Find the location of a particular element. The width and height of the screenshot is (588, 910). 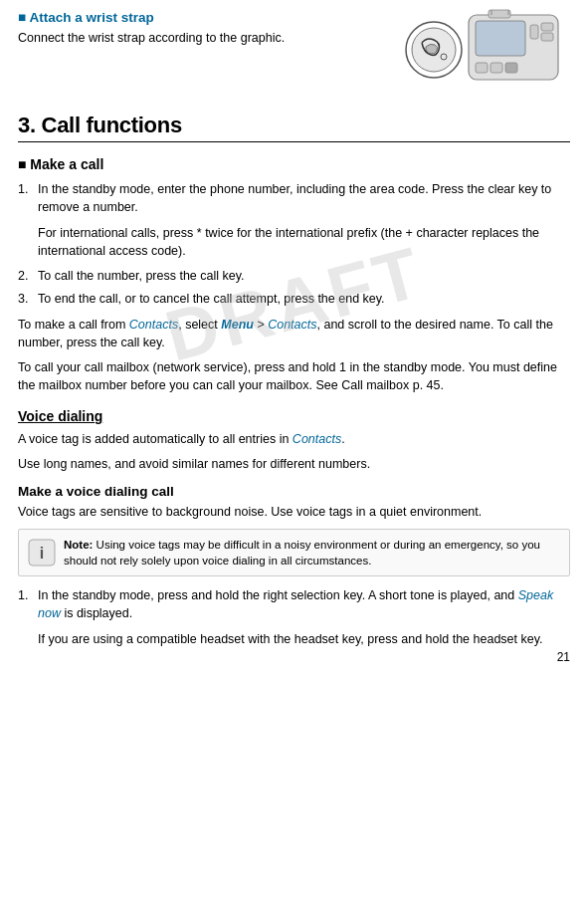

step-text: In the standby mode, press and hold the … is located at coordinates (304, 604).